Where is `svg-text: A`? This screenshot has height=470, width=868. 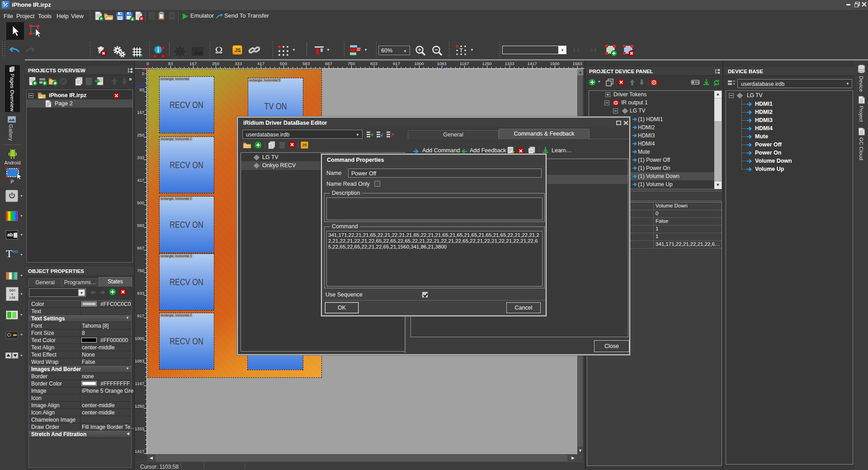 svg-text: A is located at coordinates (200, 54).